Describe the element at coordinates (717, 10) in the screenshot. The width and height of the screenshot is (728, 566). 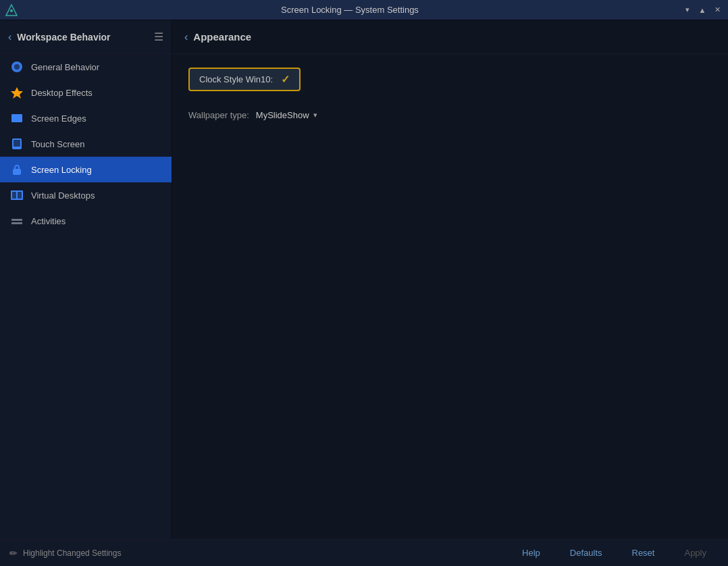
I see `close-button: ✕` at that location.